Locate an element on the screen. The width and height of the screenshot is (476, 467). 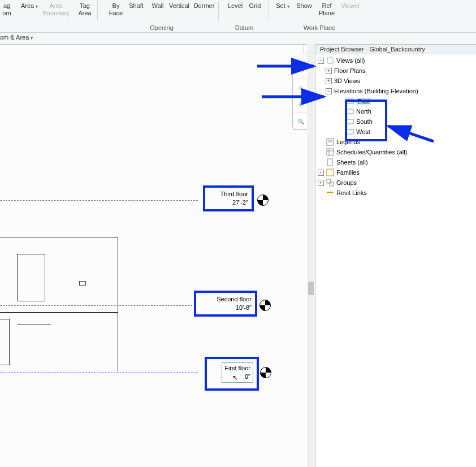
tree-node-legends: Legends is located at coordinates (396, 142).